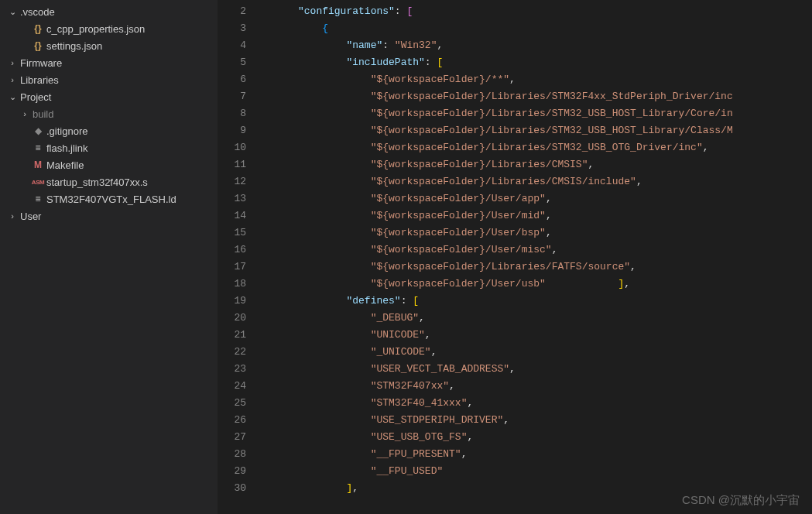  What do you see at coordinates (232, 335) in the screenshot?
I see `line-number: 21` at bounding box center [232, 335].